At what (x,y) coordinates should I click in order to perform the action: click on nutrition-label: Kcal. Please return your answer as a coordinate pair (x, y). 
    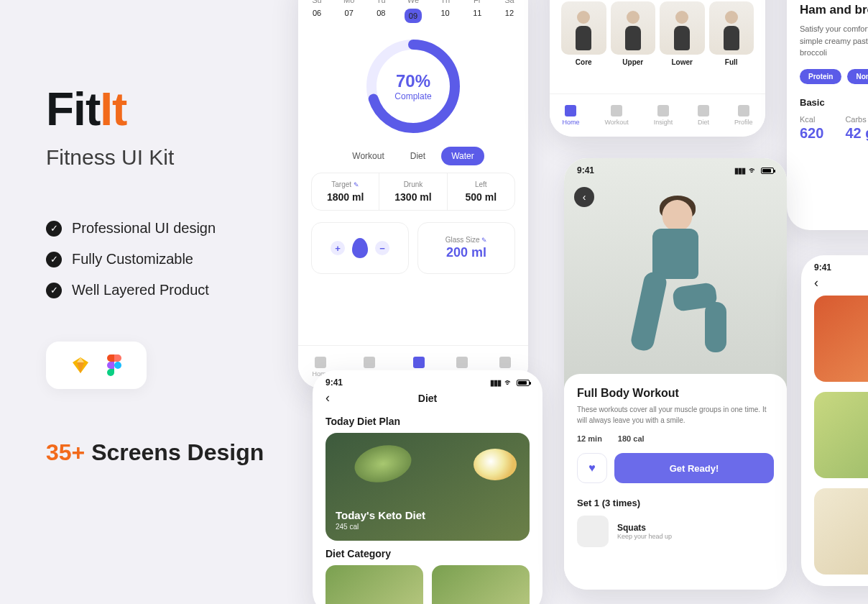
    Looking at the image, I should click on (812, 119).